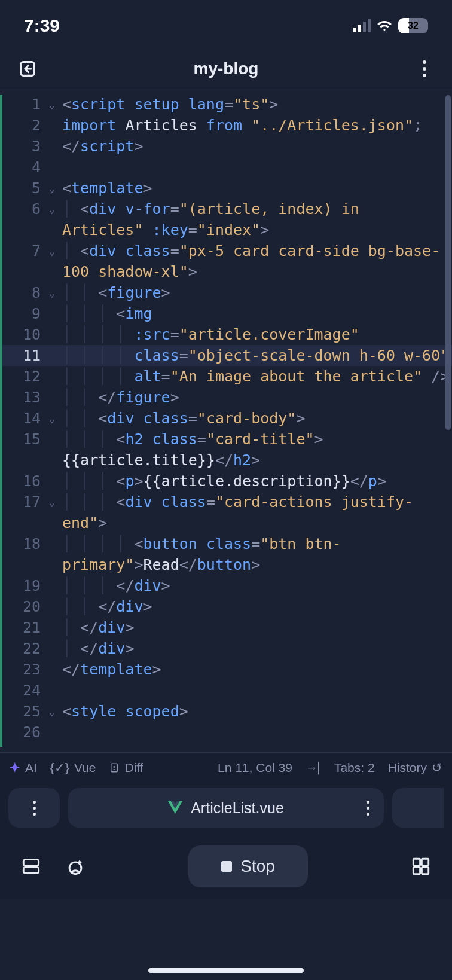 Image resolution: width=452 pixels, height=980 pixels. I want to click on dots-vertical-icon, so click(368, 808).